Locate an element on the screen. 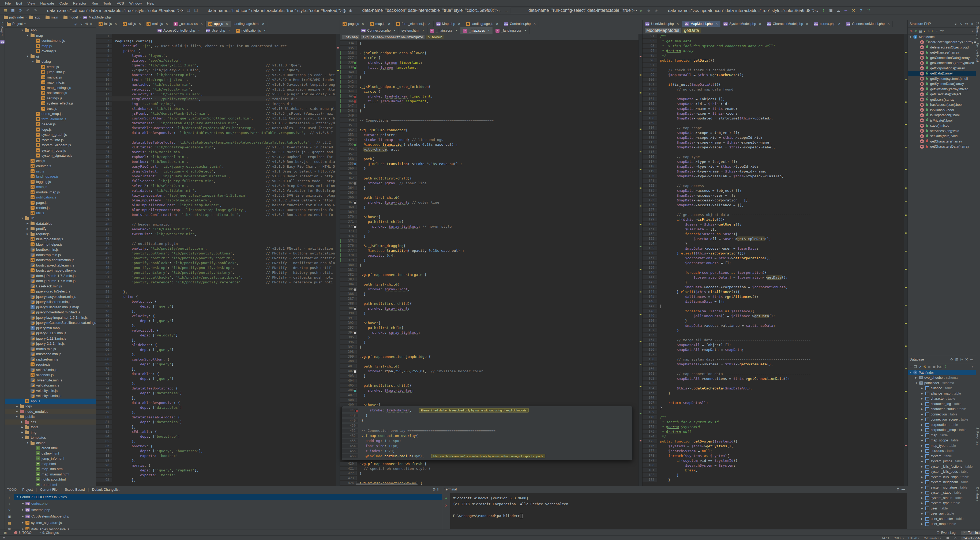 This screenshot has height=540, width=980. project-item-jquery.dragToSelect.js: JSjquery.dragToSelect.js is located at coordinates (50, 292).